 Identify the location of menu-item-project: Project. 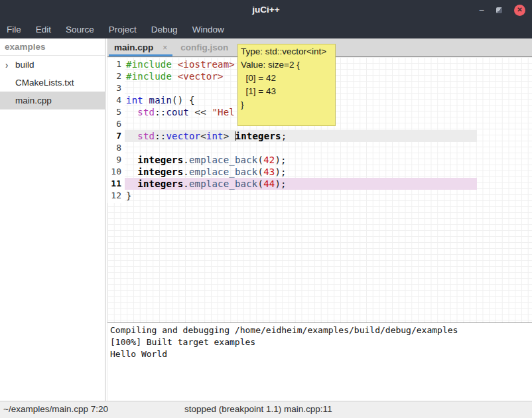
(123, 29).